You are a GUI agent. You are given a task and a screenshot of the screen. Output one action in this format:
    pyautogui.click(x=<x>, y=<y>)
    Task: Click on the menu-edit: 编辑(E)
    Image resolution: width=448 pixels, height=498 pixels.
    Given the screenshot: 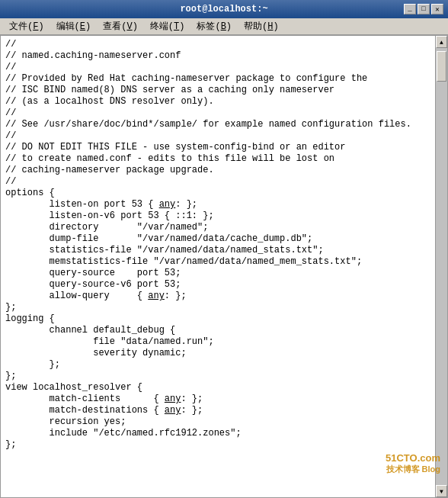 What is the action you would take?
    pyautogui.click(x=74, y=26)
    